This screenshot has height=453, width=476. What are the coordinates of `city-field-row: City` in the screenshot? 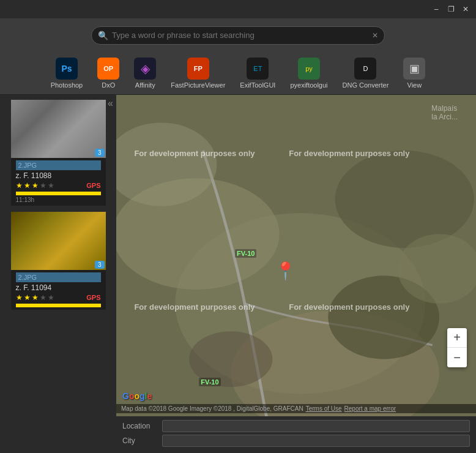 It's located at (296, 441).